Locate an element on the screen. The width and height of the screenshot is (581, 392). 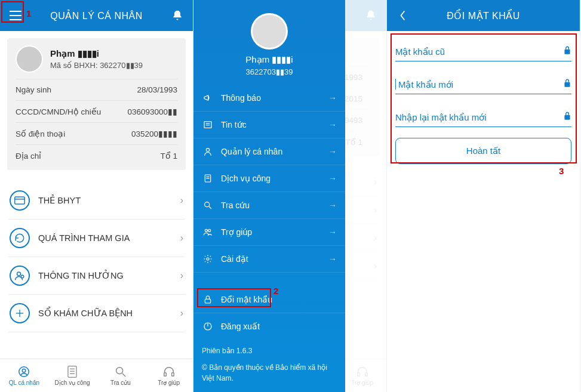
menu-process: QUÁ TRÌNH THAM GIA › is located at coordinates (97, 239).